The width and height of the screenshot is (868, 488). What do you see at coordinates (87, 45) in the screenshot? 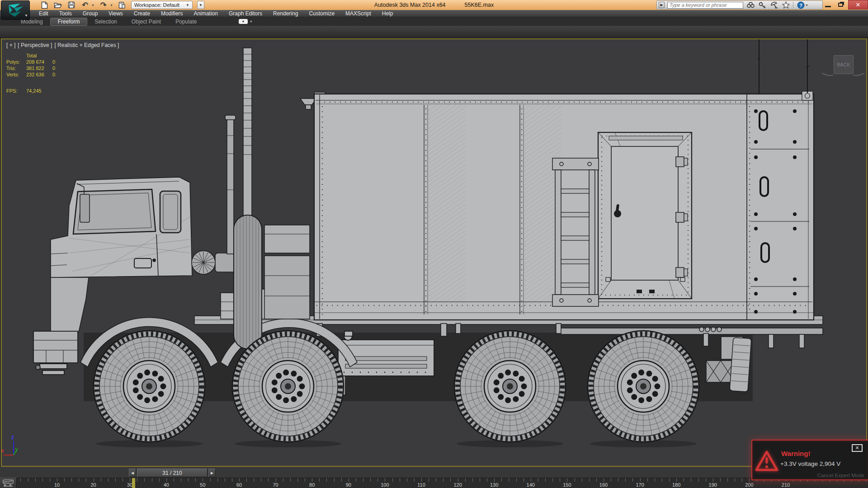
I see `viewport-shading-menu: [ Realistic + Edged Faces ]` at bounding box center [87, 45].